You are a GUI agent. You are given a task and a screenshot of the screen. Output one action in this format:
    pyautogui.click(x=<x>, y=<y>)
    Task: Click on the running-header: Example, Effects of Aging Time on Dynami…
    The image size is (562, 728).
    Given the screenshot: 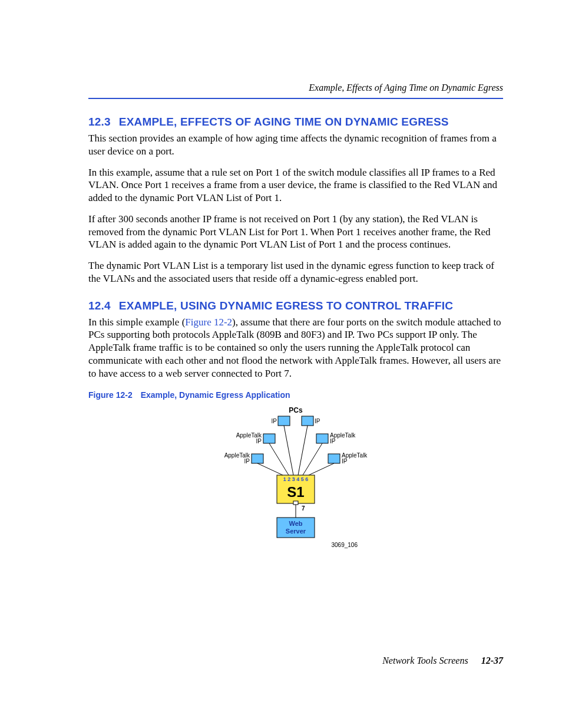 What is the action you would take?
    pyautogui.click(x=296, y=88)
    